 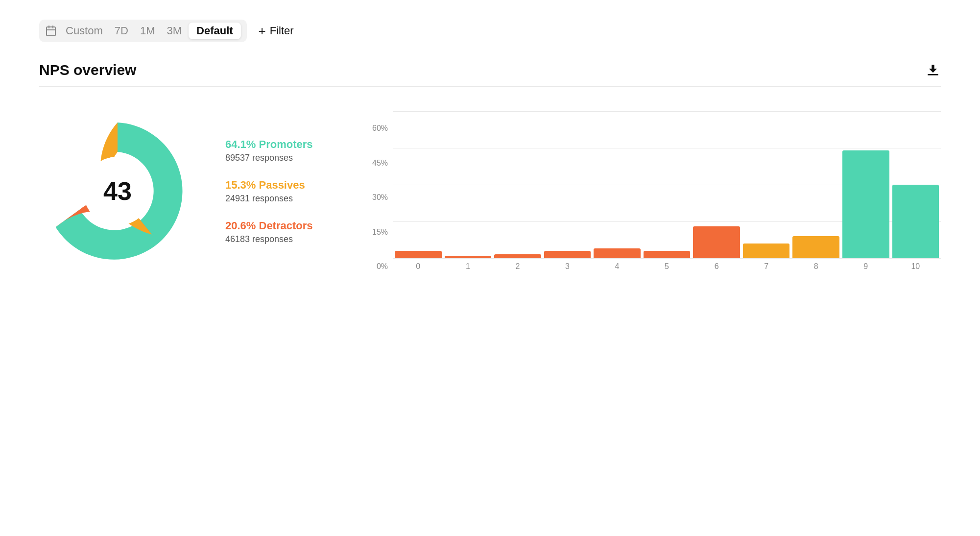 What do you see at coordinates (279, 191) in the screenshot?
I see `passives-legend: 15.3% Passives 24931 responses` at bounding box center [279, 191].